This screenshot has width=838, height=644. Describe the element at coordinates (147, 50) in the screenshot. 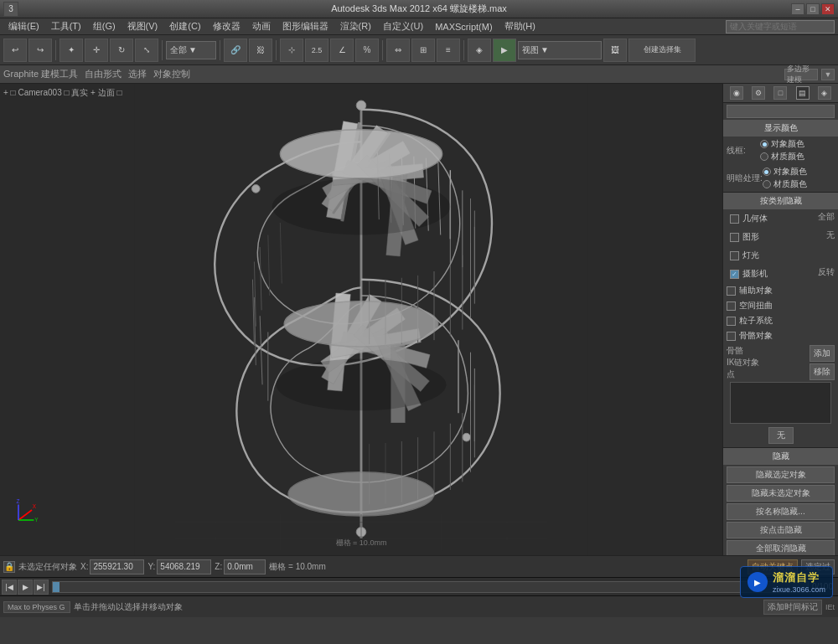

I see `scale-button: ⤡` at that location.